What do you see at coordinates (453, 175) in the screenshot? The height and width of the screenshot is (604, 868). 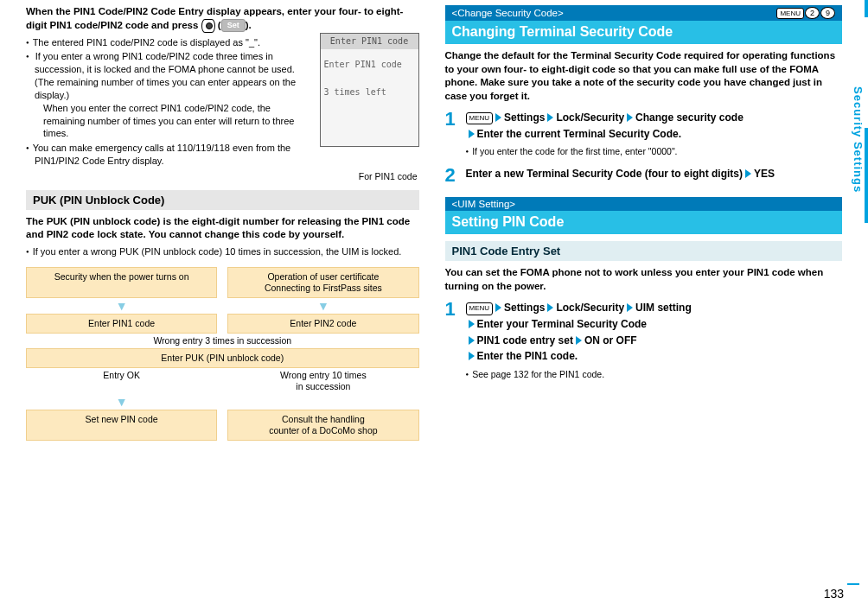 I see `step-number: 2` at bounding box center [453, 175].